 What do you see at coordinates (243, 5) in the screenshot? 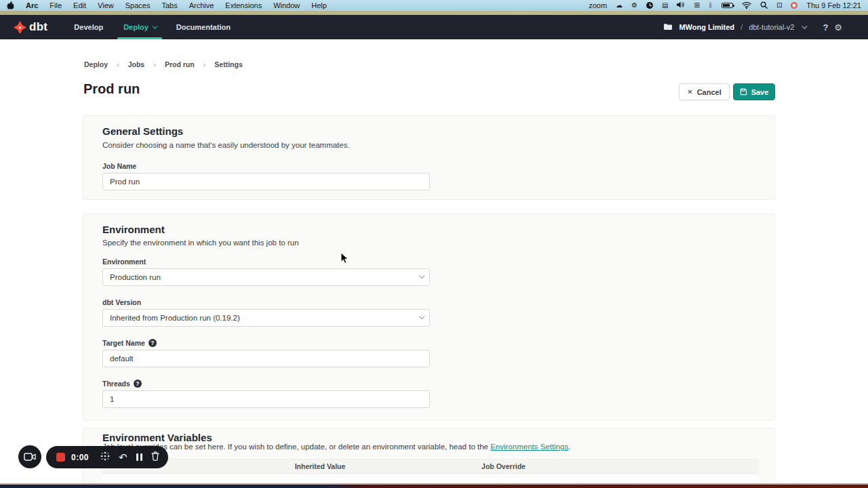
I see `menubar-item-extensions: Extensions` at bounding box center [243, 5].